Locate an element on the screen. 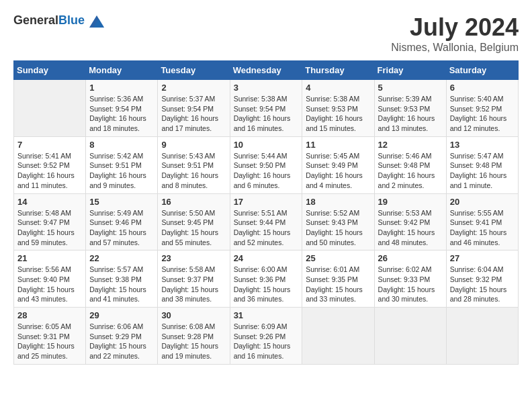 The image size is (532, 411). title-section: July 2024 Nismes, Wallonia, Belgium is located at coordinates (455, 34).